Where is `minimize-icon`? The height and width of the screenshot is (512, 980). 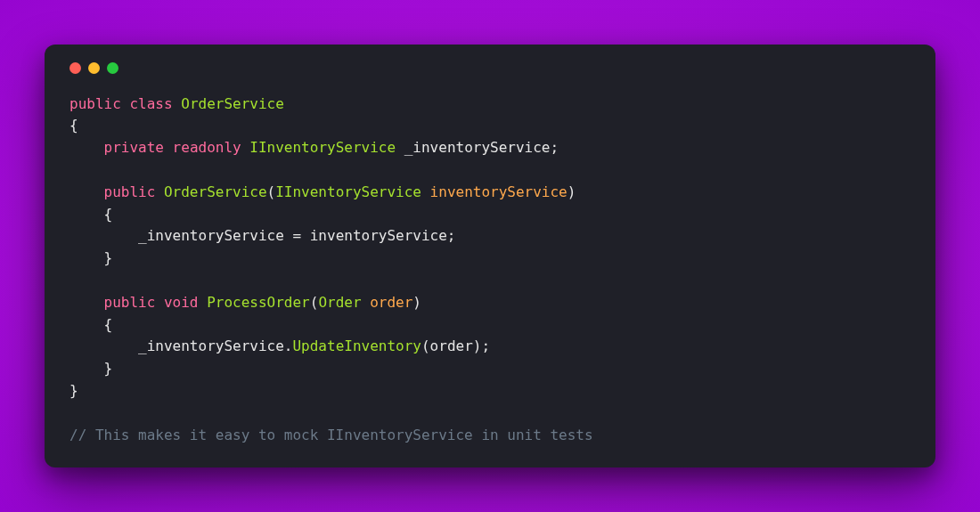 minimize-icon is located at coordinates (94, 68).